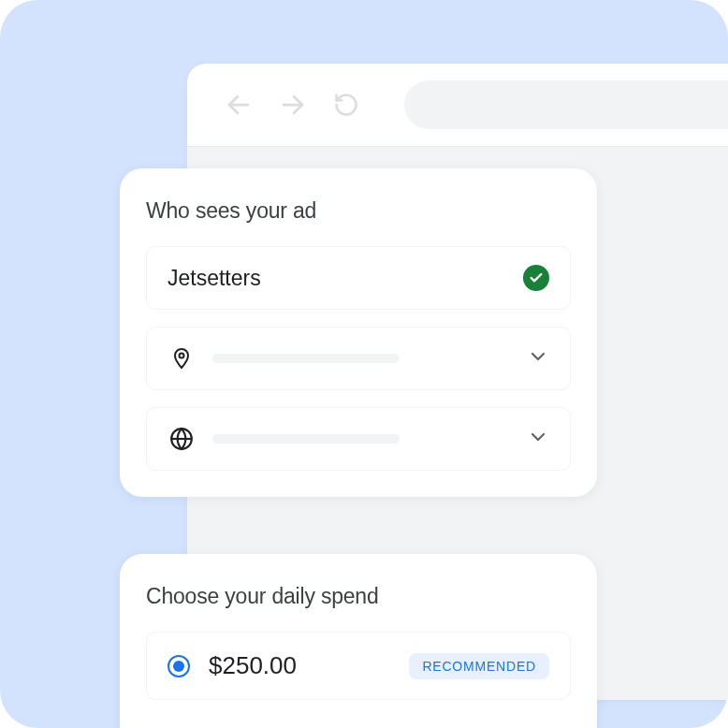 The image size is (728, 728). I want to click on language-dropdown, so click(358, 439).